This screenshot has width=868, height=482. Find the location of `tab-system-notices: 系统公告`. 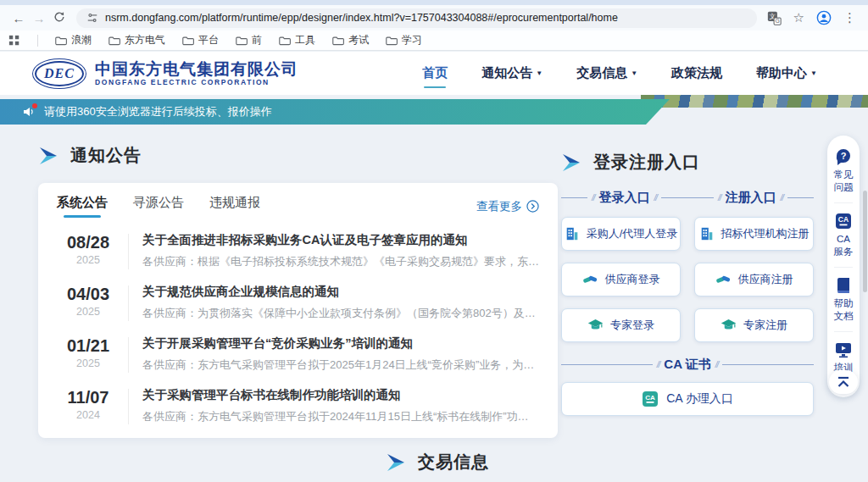

tab-system-notices: 系统公告 is located at coordinates (82, 207).